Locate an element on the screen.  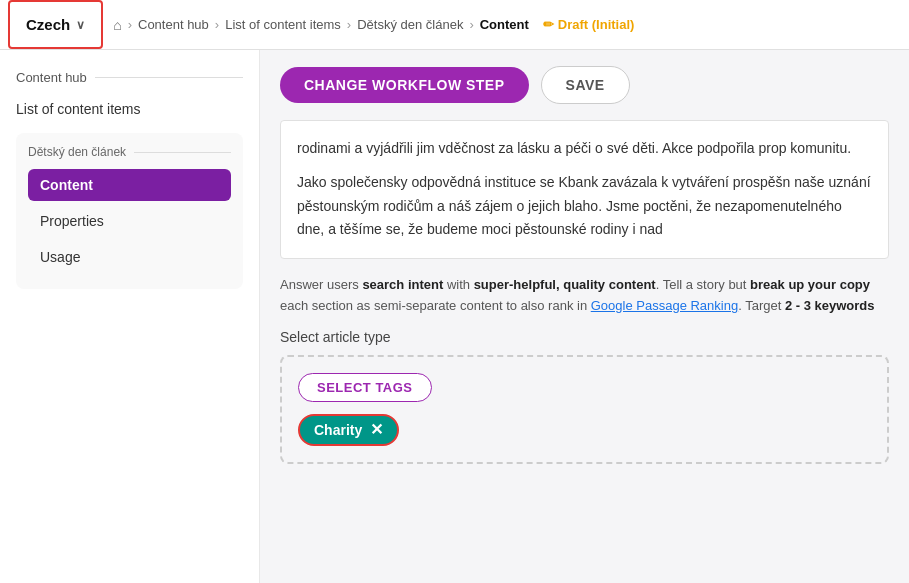
draft-badge: ✏ Draft (Initial) is located at coordinates (589, 24).